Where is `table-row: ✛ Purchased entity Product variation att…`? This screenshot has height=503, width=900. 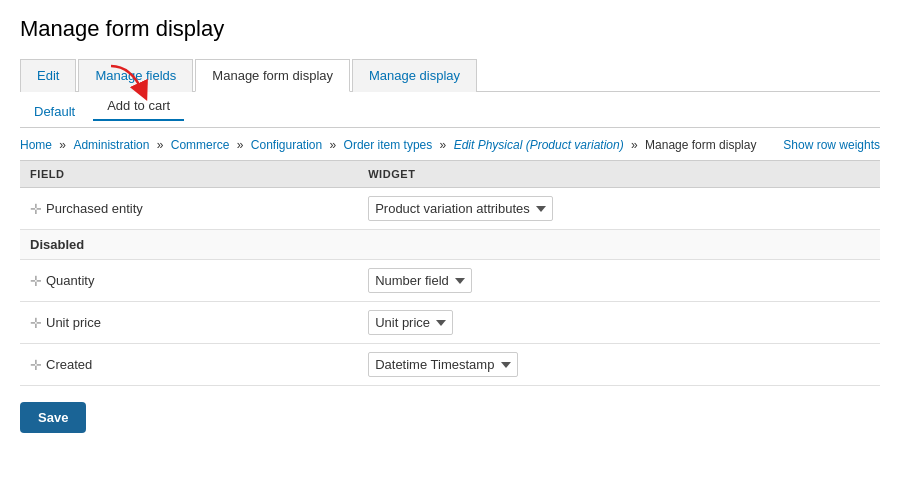 table-row: ✛ Purchased entity Product variation att… is located at coordinates (450, 209).